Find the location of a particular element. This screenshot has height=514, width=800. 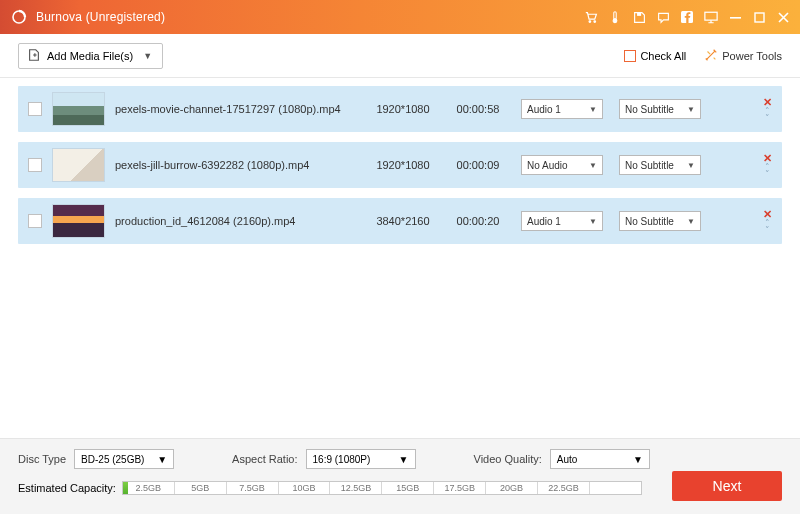

aspect-ratio-value: 16:9 (1080P) is located at coordinates (342, 460).